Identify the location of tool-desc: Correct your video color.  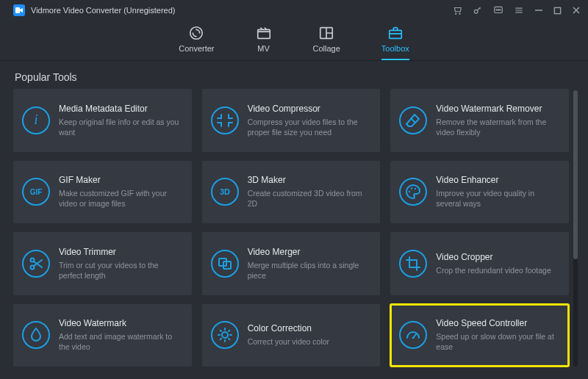
(310, 342).